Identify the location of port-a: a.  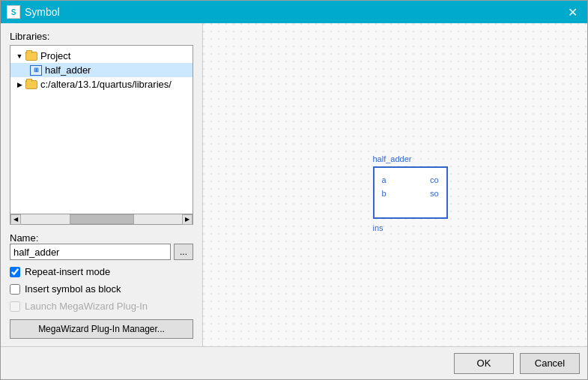
(384, 180).